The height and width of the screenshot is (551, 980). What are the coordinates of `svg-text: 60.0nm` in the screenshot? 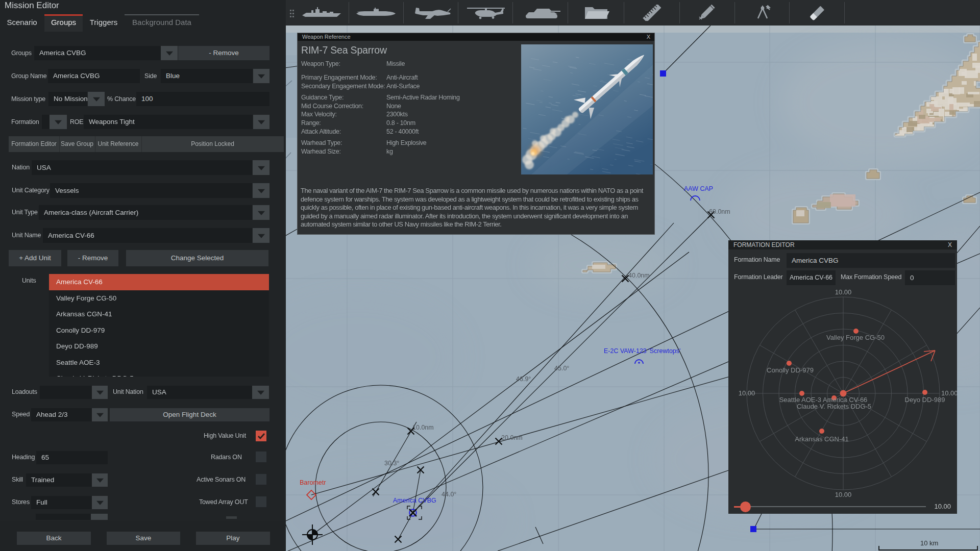 It's located at (720, 212).